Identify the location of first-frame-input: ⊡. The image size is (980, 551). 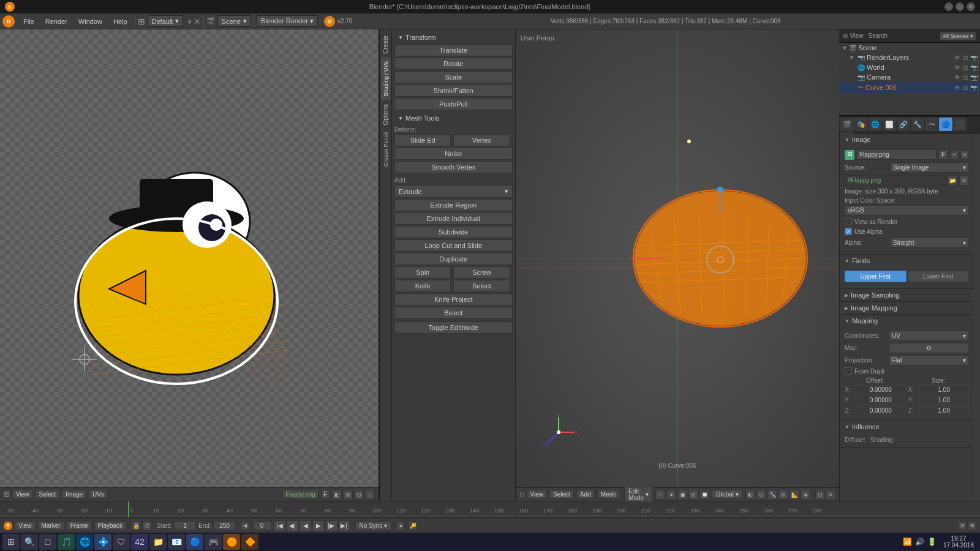
(962, 526).